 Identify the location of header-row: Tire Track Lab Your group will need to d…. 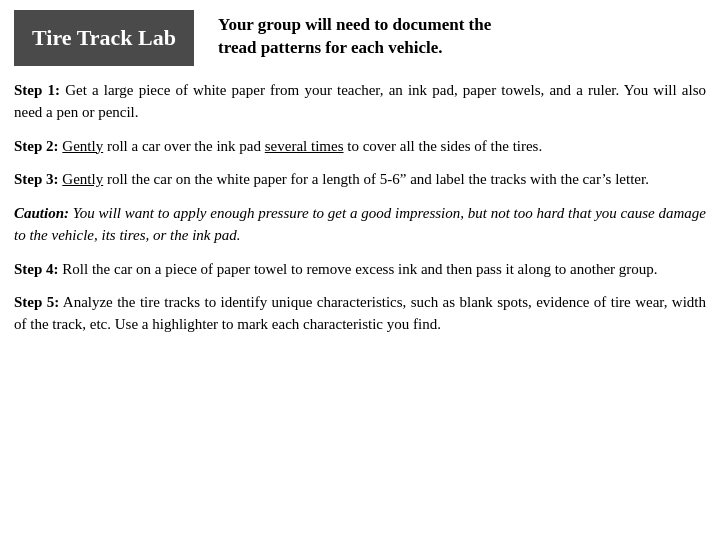
(360, 38).